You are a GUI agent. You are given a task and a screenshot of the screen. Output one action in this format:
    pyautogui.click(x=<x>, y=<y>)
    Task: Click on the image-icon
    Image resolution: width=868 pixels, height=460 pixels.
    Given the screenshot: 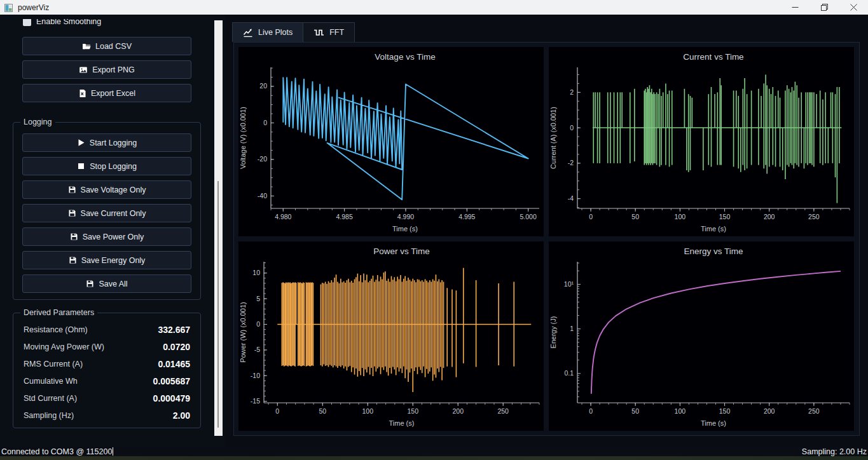 What is the action you would take?
    pyautogui.click(x=83, y=70)
    